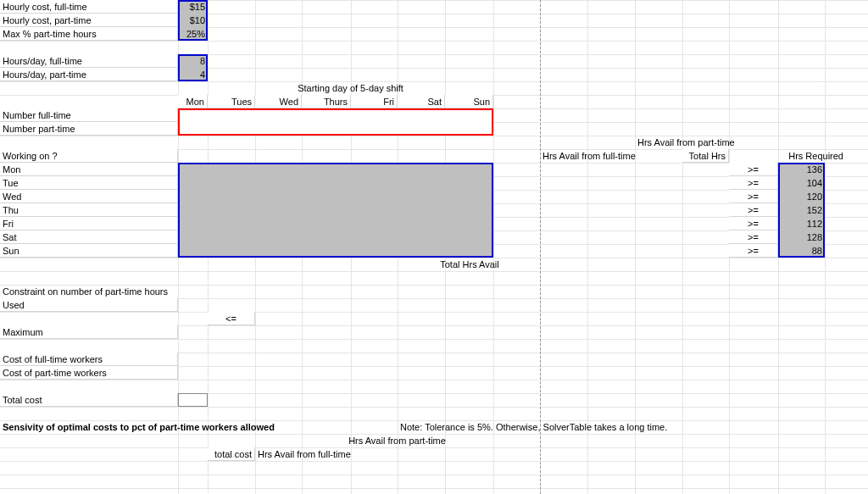  I want to click on row-day-3: Thu, so click(89, 210).